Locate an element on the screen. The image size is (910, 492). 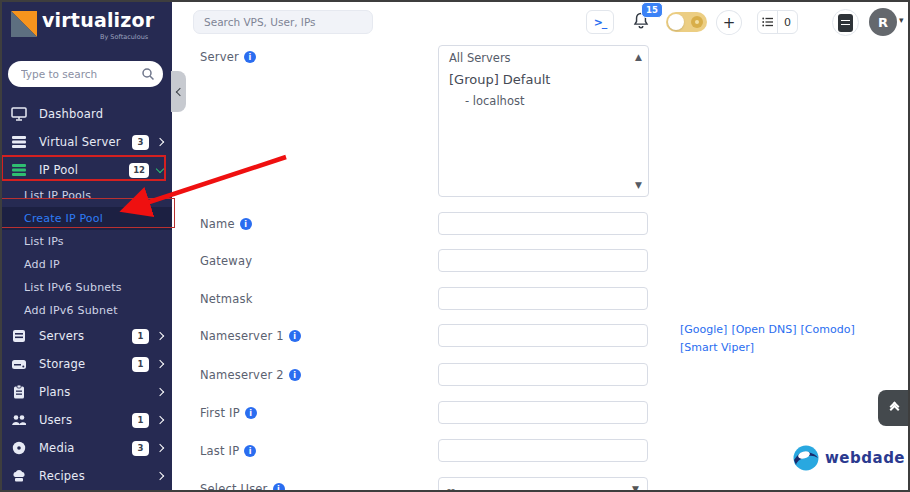
sidebar-item-plans: Plans is located at coordinates (86, 392).